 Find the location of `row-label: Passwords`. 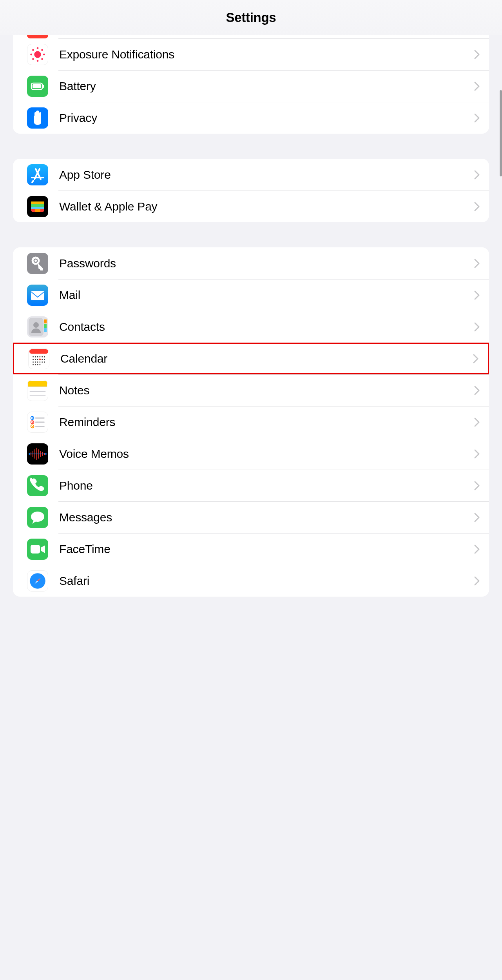

row-label: Passwords is located at coordinates (266, 263).